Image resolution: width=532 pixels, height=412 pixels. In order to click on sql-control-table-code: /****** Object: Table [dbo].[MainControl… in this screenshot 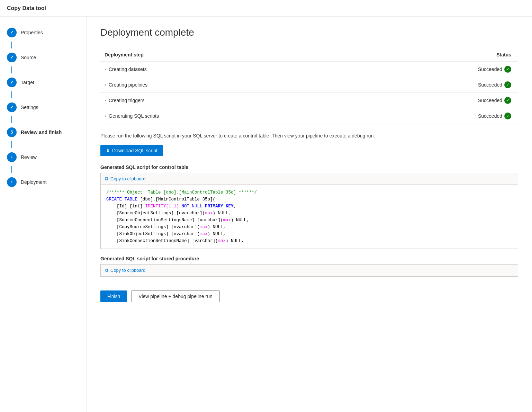, I will do `click(309, 217)`.